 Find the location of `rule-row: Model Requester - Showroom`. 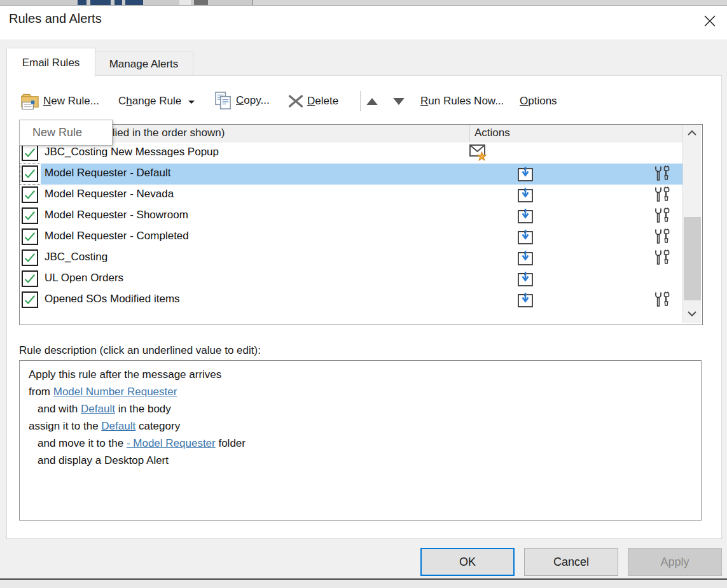

rule-row: Model Requester - Showroom is located at coordinates (351, 216).